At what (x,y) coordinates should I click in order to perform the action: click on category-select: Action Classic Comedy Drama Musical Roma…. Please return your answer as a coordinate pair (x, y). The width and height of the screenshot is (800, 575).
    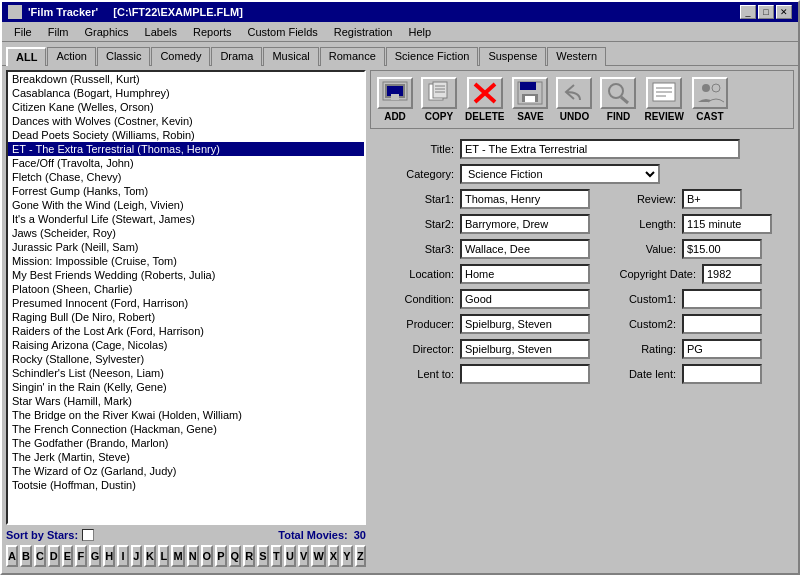
    Looking at the image, I should click on (560, 174).